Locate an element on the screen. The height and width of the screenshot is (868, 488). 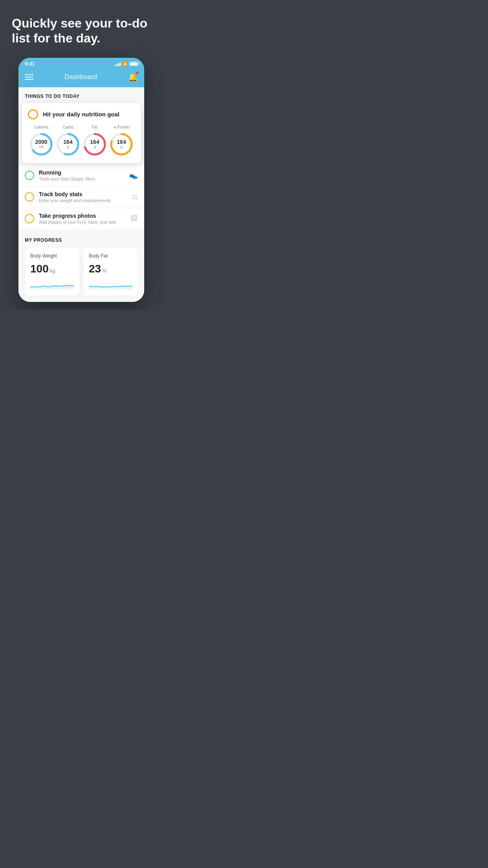
macro-fat-ring: 164 g is located at coordinates (95, 144).